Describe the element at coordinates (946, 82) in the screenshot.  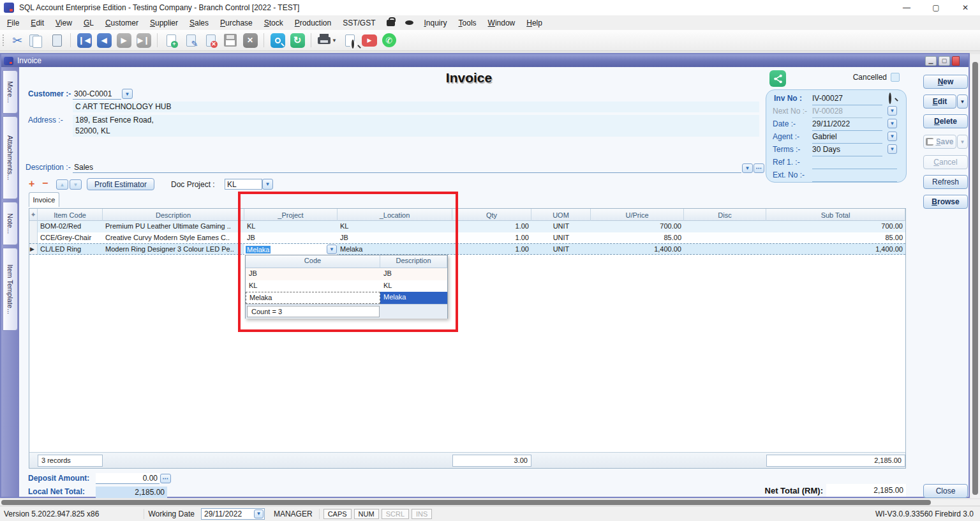
I see `new-button: New` at that location.